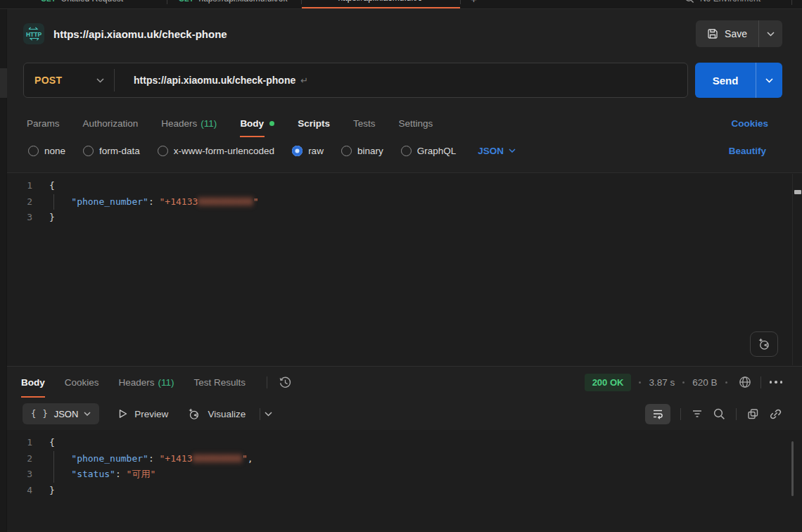 The image size is (802, 532). What do you see at coordinates (69, 80) in the screenshot?
I see `method-dropdown: POST` at bounding box center [69, 80].